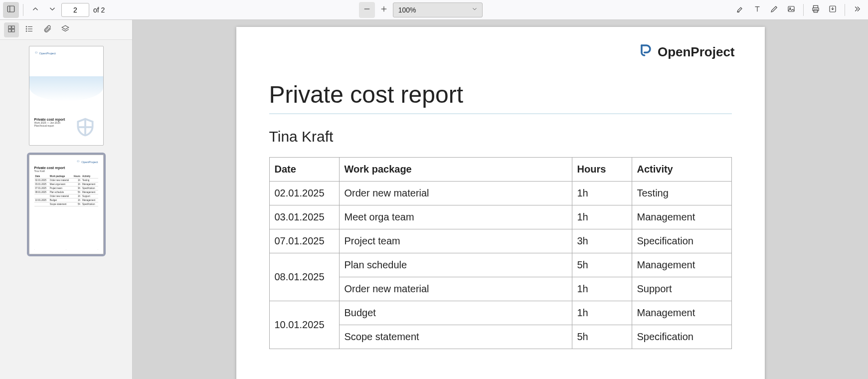 This screenshot has width=868, height=379. I want to click on table-row: 03.01.2025 Meet orga team 1h Management, so click(501, 217).